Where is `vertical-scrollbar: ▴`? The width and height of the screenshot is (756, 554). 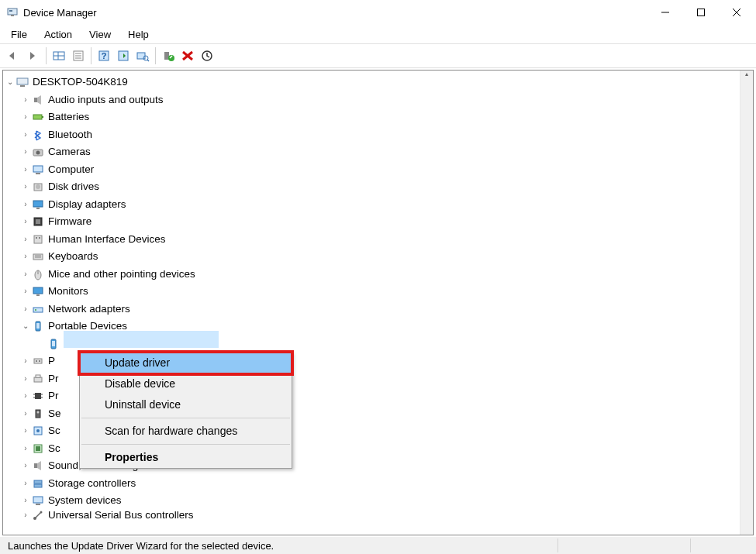 vertical-scrollbar: ▴ is located at coordinates (746, 302).